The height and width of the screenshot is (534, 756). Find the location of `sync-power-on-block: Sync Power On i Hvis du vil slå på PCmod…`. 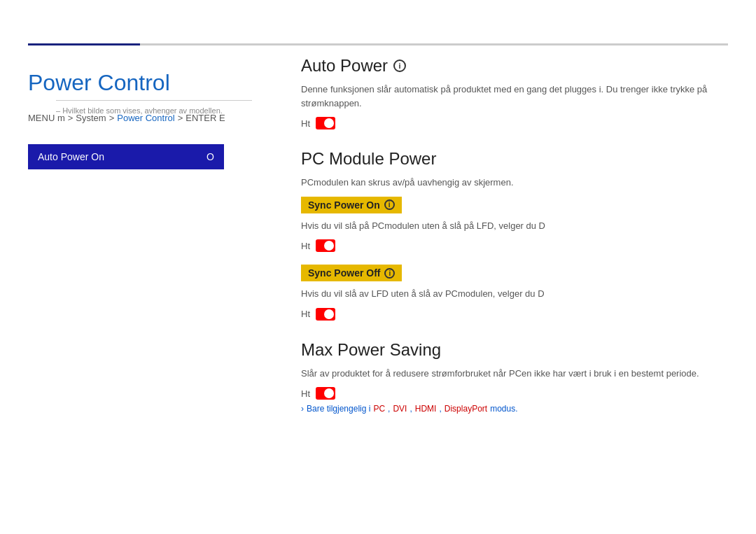

sync-power-on-block: Sync Power On i Hvis du vil slå på PCmod… is located at coordinates (514, 225).